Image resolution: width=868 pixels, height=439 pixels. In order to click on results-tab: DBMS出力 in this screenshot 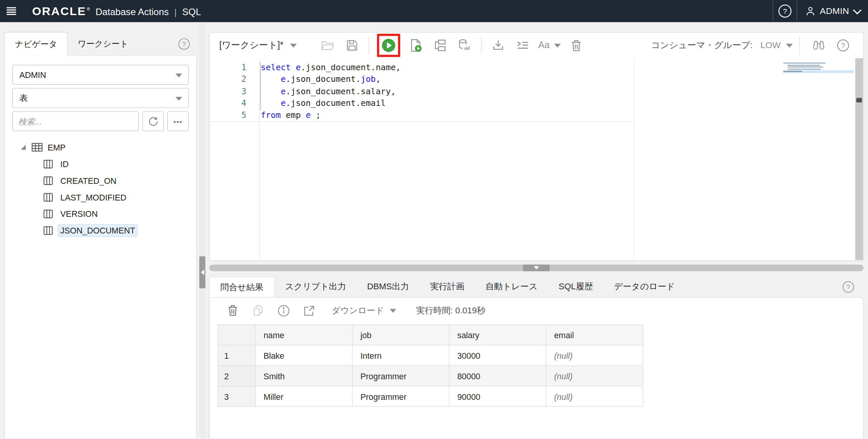, I will do `click(388, 287)`.